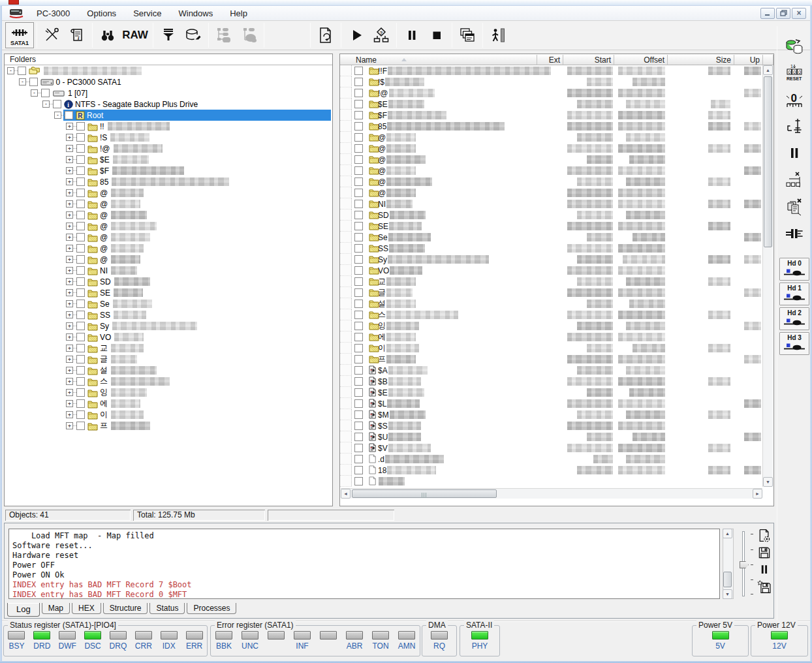 Image resolution: width=812 pixels, height=663 pixels. I want to click on tree-item-e: +$E, so click(168, 159).